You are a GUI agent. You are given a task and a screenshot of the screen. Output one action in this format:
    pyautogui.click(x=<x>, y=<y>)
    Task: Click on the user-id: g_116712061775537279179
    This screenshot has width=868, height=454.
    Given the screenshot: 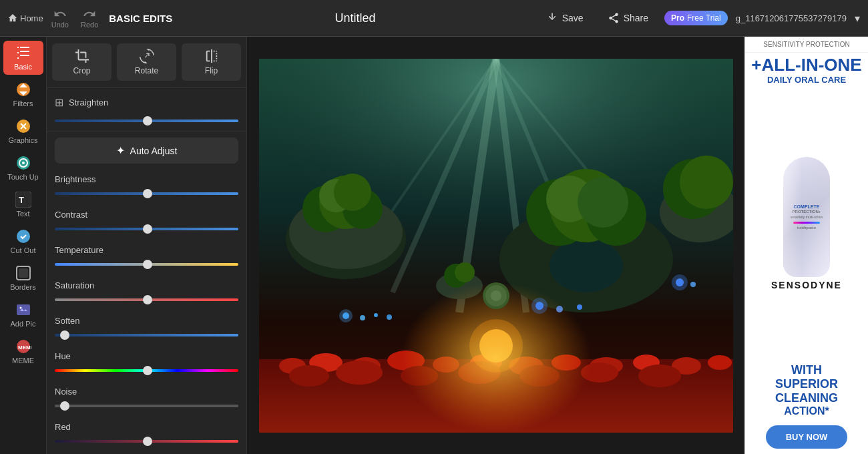 What is the action you would take?
    pyautogui.click(x=791, y=19)
    